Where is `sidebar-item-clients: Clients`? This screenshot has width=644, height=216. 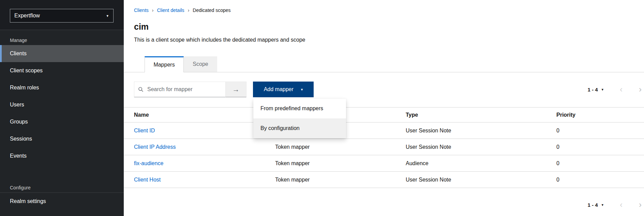 sidebar-item-clients: Clients is located at coordinates (62, 54).